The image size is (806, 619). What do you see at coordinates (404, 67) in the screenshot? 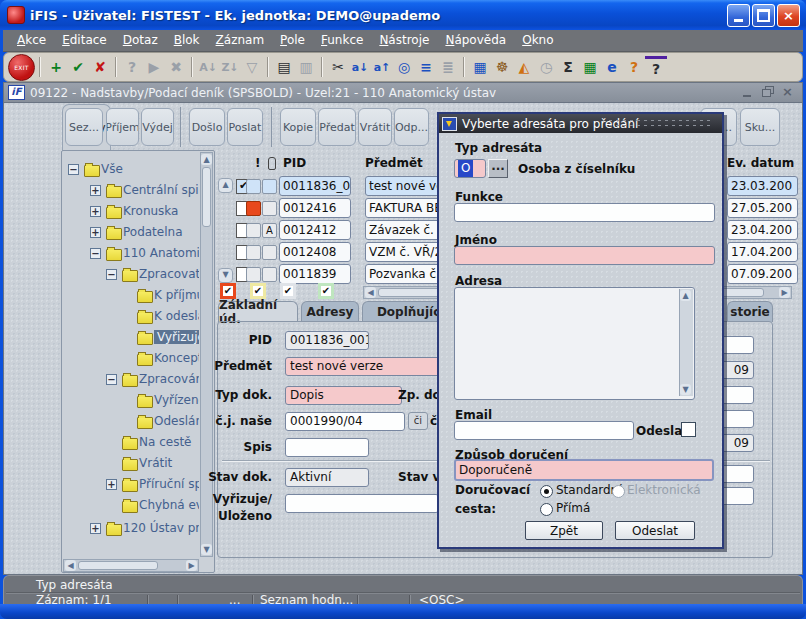
I see `zoom-icon: ◎` at bounding box center [404, 67].